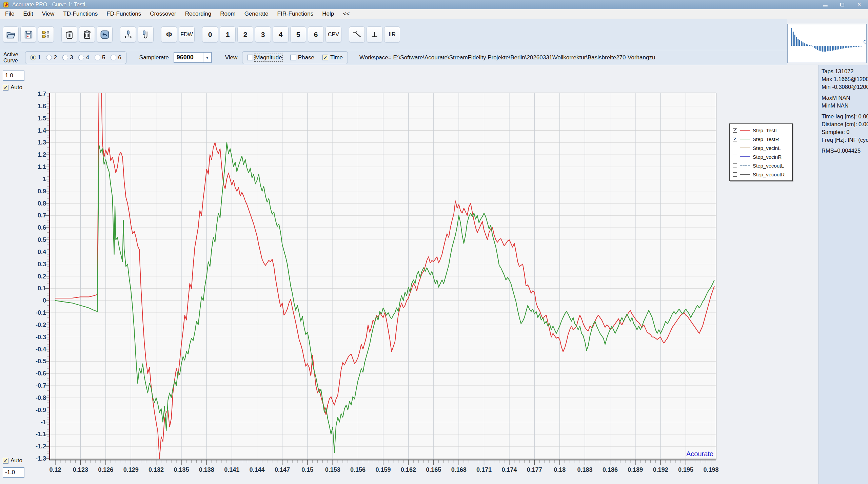 This screenshot has width=868, height=484. I want to click on fdw-button: FDW, so click(186, 35).